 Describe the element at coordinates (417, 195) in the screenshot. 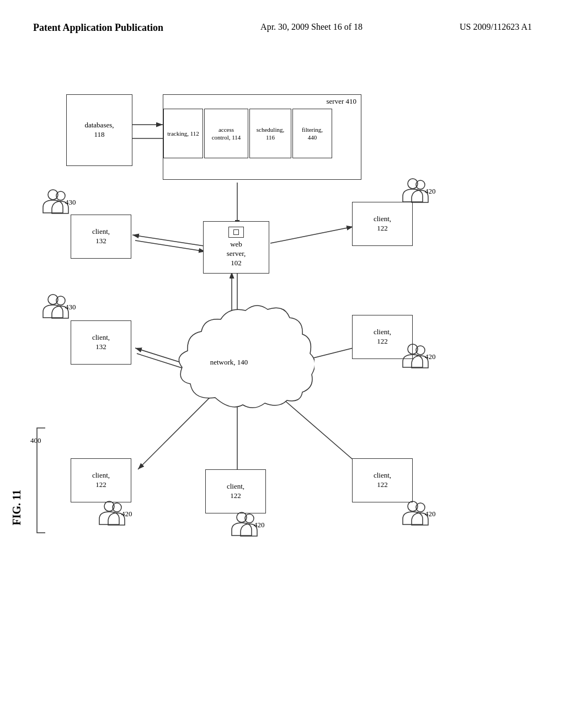

I see `person-420-topright: 420` at that location.